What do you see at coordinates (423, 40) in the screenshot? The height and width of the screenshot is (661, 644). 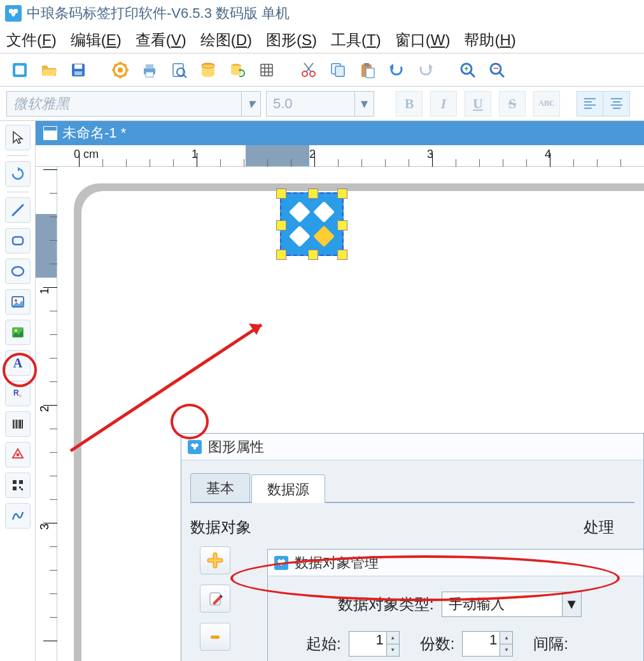 I see `menu-window: 窗口(W)` at bounding box center [423, 40].